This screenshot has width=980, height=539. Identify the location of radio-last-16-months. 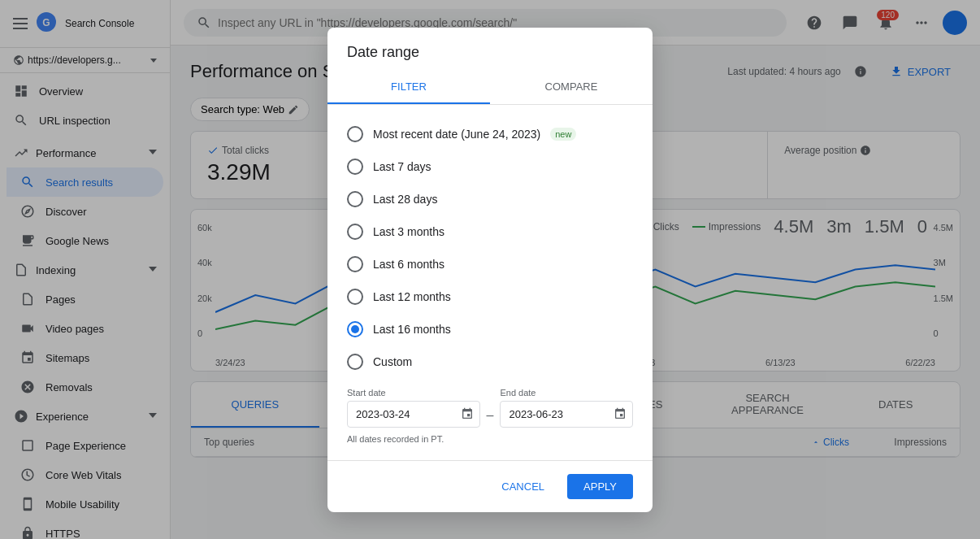
(355, 329).